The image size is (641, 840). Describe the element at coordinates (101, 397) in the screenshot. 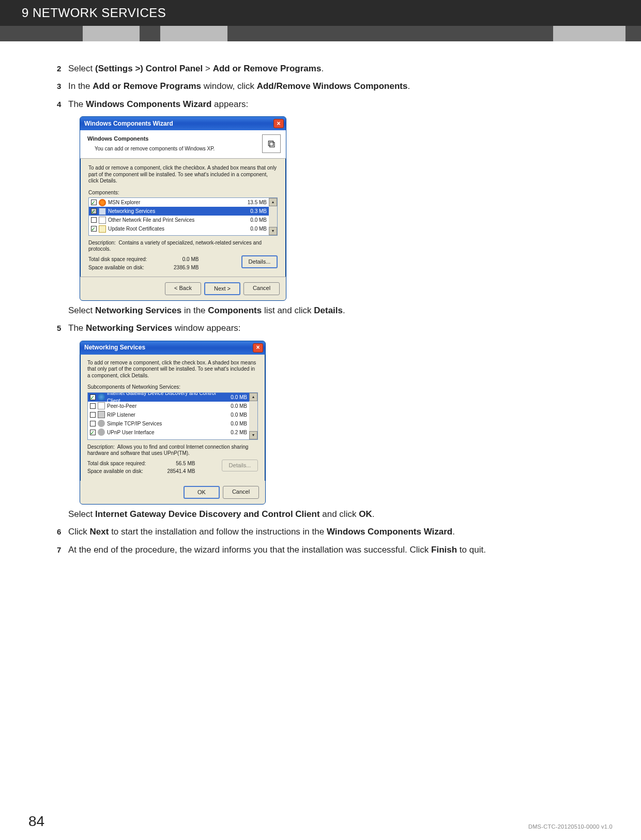

I see `globe-icon` at that location.